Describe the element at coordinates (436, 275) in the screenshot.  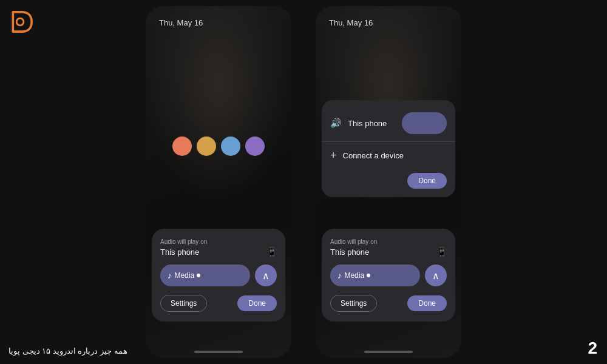
I see `chevron-up-right: ∧` at that location.